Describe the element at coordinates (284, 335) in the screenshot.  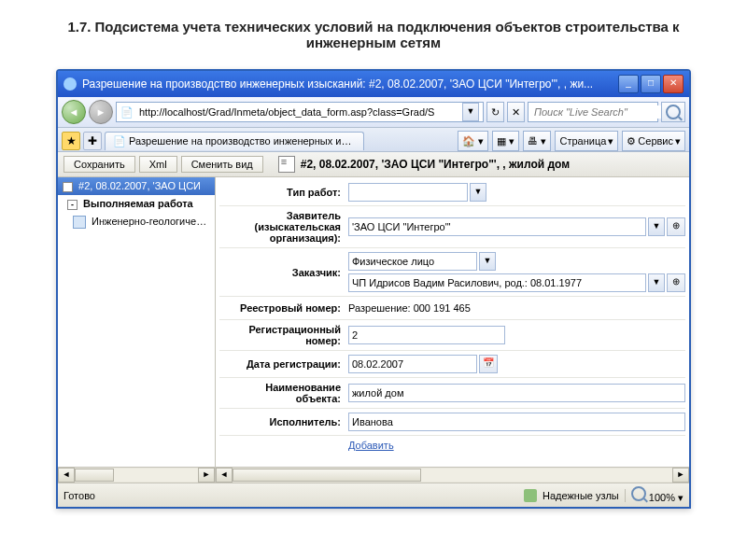
I see `registration-number-label: Регистрационный номер:` at that location.